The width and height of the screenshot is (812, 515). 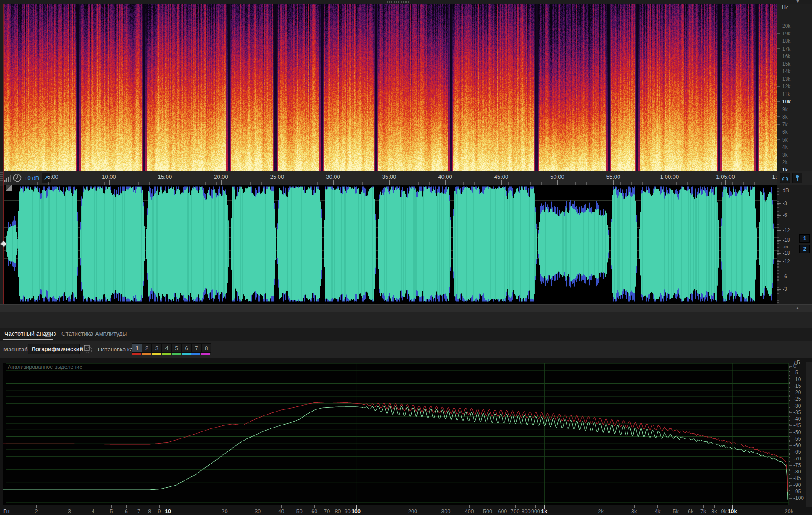 I want to click on freq-scale-label: 4k, so click(x=785, y=147).